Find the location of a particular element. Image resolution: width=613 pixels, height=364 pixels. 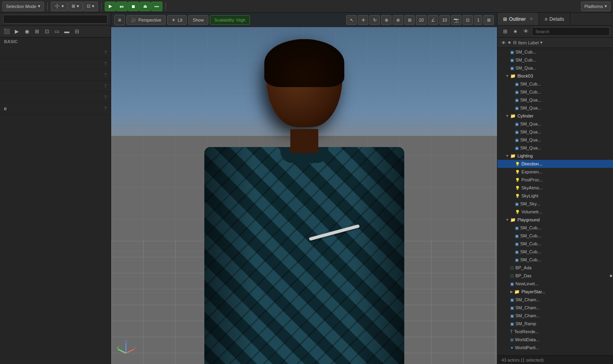

tree-sm-cub-p1: ▣ SM_Cub... is located at coordinates (555, 228).